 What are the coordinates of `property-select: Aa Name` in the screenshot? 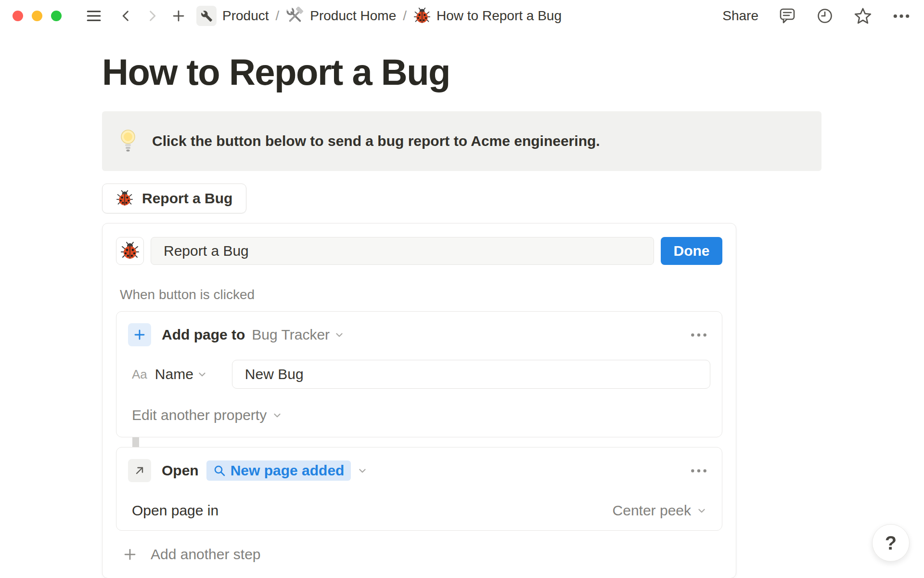 It's located at (169, 374).